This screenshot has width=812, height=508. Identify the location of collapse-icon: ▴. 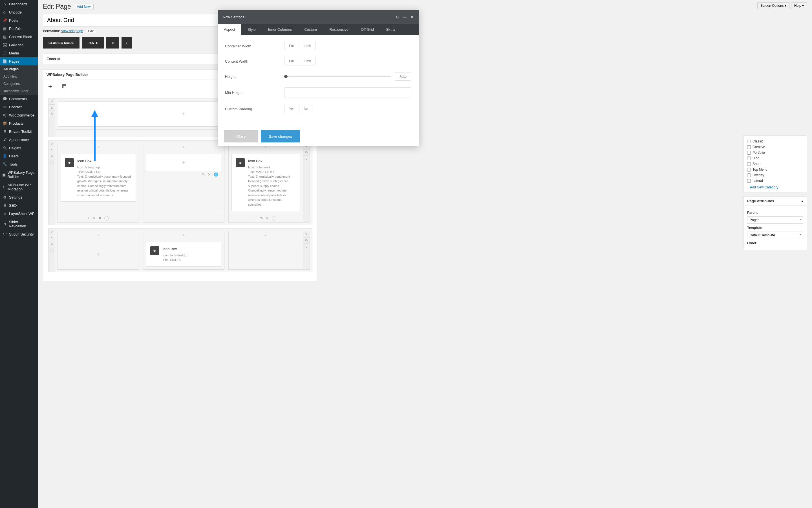
(802, 201).